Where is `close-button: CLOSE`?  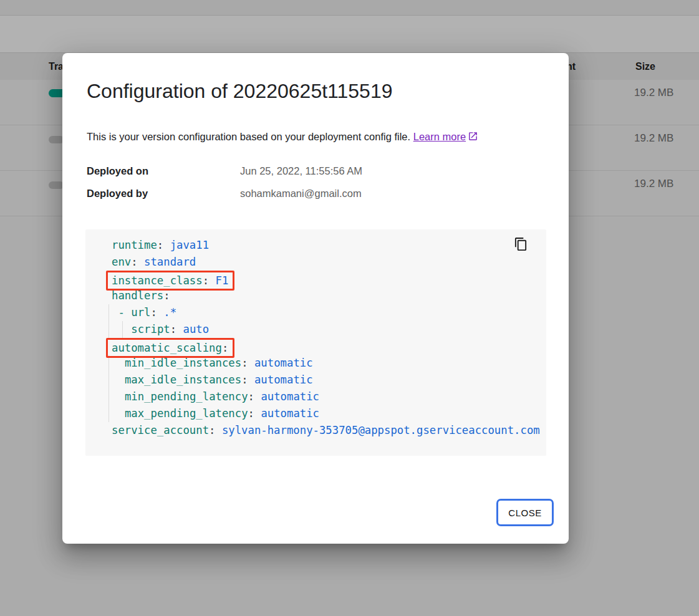 close-button: CLOSE is located at coordinates (525, 513).